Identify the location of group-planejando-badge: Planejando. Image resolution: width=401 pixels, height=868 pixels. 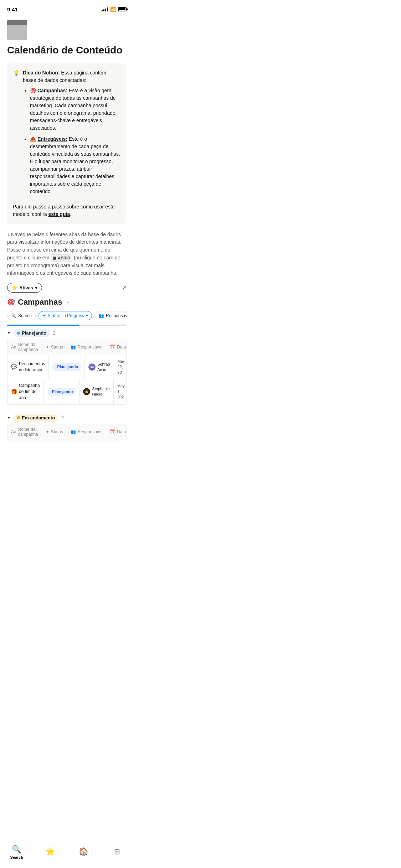
(32, 333).